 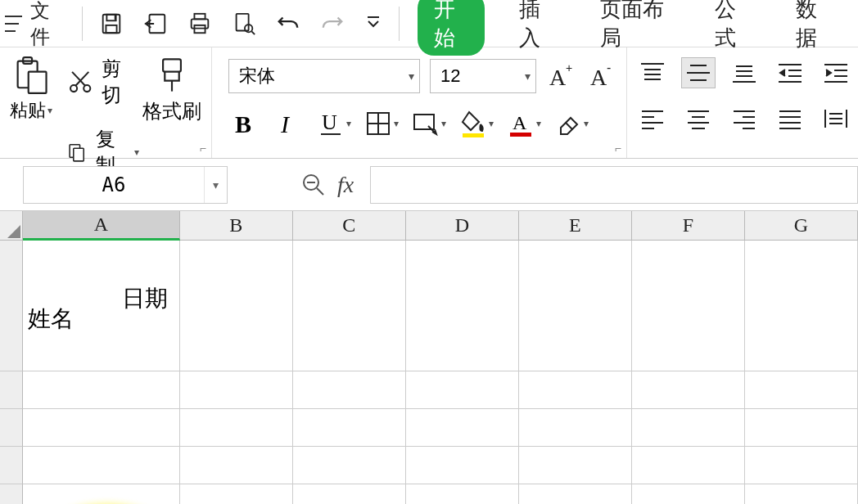 I want to click on col-header-G: G, so click(x=802, y=226).